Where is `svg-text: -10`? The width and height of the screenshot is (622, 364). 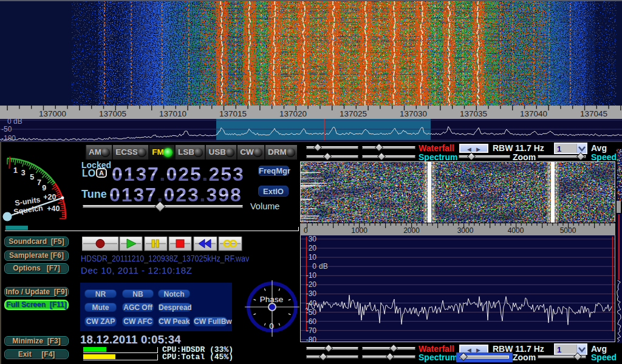
svg-text: -10 is located at coordinates (312, 275).